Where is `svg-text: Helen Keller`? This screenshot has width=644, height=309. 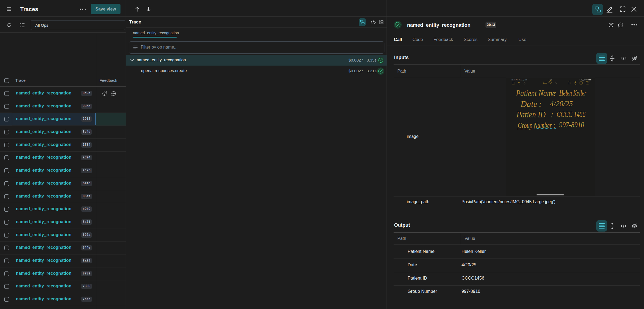 svg-text: Helen Keller is located at coordinates (573, 93).